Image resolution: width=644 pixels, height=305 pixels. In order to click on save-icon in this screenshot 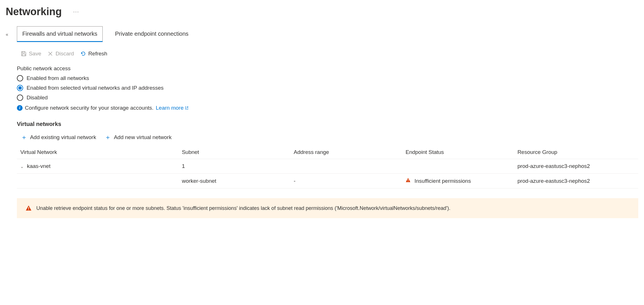, I will do `click(24, 54)`.